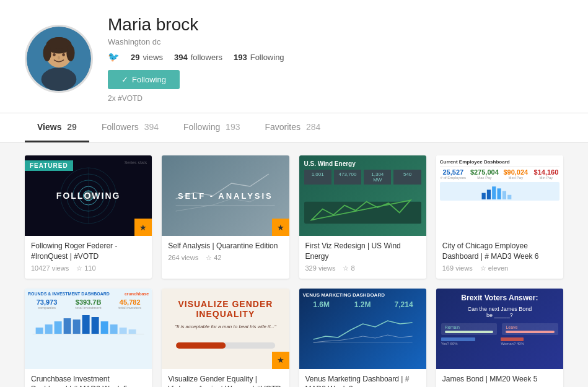  I want to click on viz-thumbnail-3: U.S. Wind Energy 1,001 473,700 1,304 MW …, so click(363, 196).